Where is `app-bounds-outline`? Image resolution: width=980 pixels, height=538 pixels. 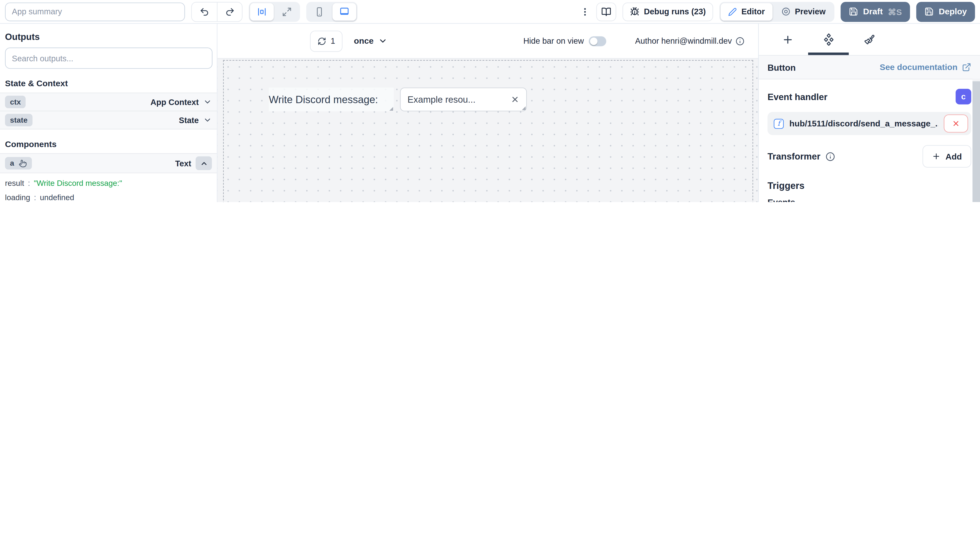
app-bounds-outline is located at coordinates (488, 131).